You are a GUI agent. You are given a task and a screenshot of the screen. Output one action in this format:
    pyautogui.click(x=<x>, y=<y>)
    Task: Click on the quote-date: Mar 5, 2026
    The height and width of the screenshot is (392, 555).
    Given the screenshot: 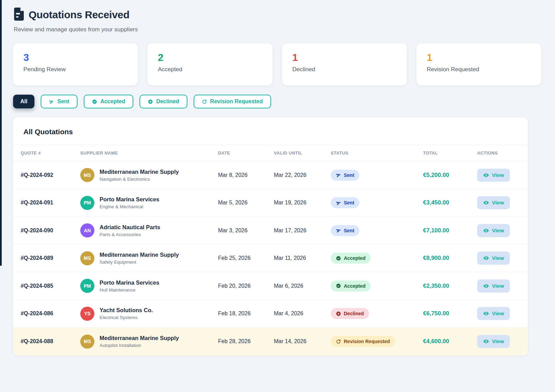 What is the action you would take?
    pyautogui.click(x=246, y=203)
    